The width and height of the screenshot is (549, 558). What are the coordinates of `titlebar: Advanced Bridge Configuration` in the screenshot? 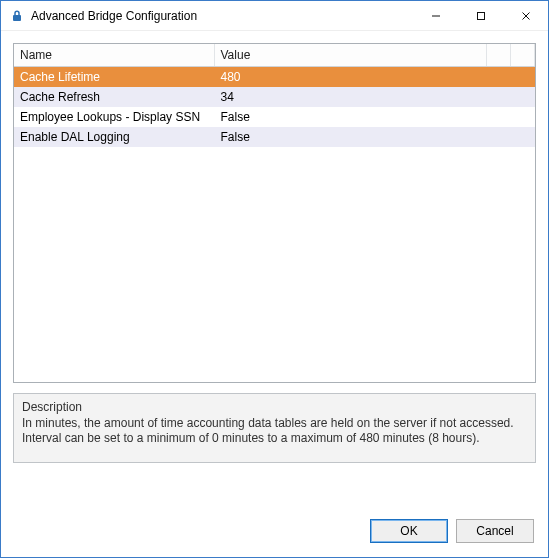 It's located at (274, 16).